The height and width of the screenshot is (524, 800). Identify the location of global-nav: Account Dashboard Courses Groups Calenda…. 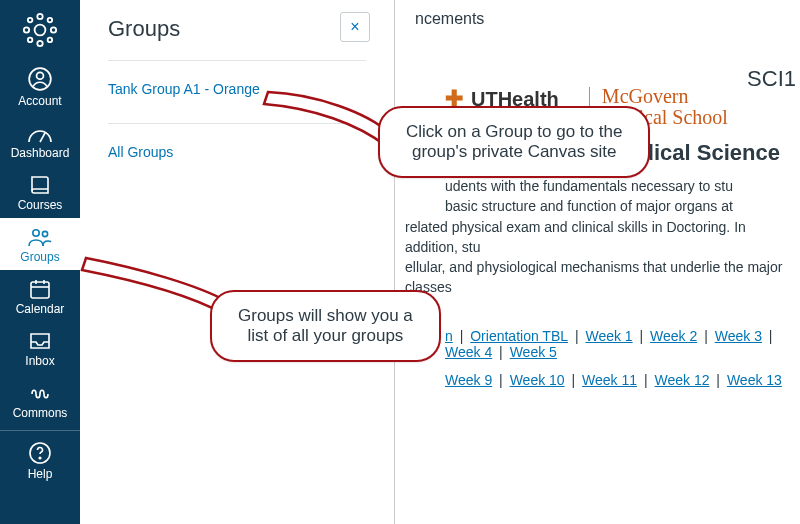
(40, 262).